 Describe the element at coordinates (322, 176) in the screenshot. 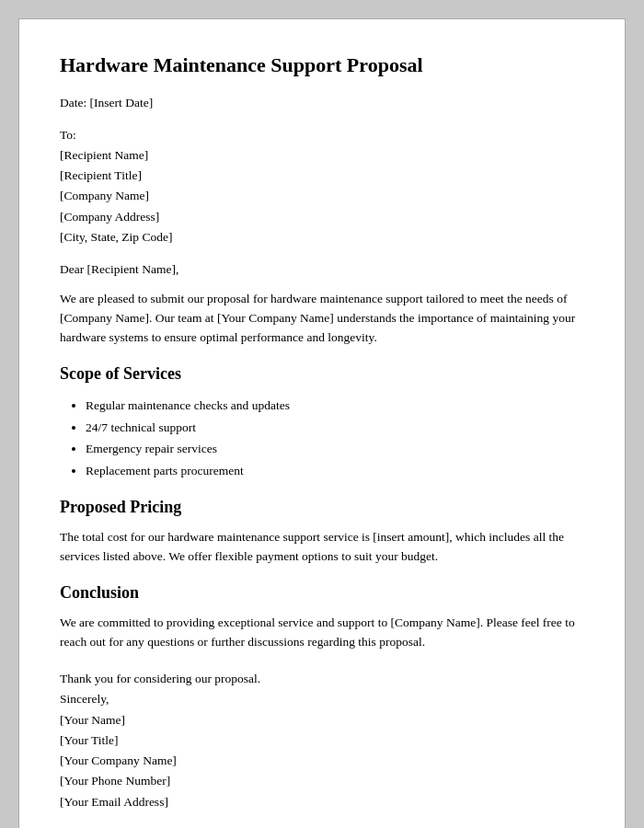

I see `recipient-title: [Recipient Title]` at that location.